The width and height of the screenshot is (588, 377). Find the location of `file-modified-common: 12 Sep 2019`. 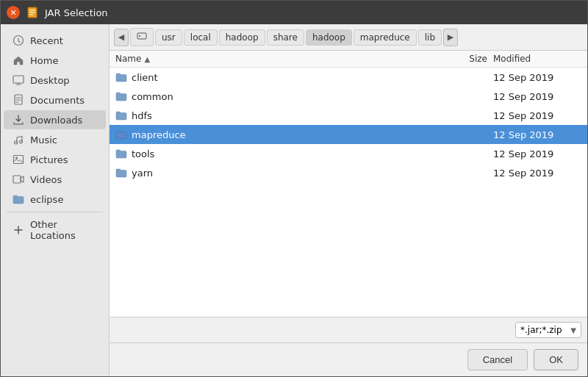

file-modified-common: 12 Sep 2019 is located at coordinates (537, 97).